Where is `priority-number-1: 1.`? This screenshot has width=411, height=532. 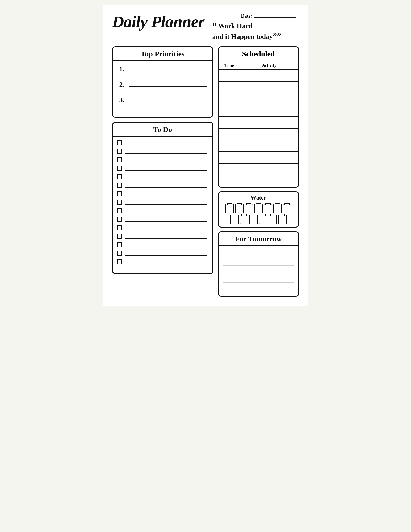 priority-number-1: 1. is located at coordinates (124, 69).